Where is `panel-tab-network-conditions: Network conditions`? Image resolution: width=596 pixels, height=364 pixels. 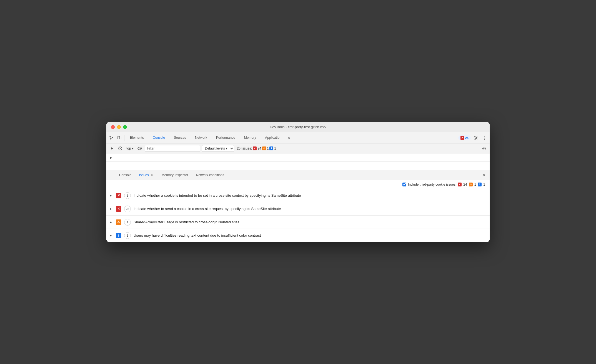
panel-tab-network-conditions: Network conditions is located at coordinates (210, 175).